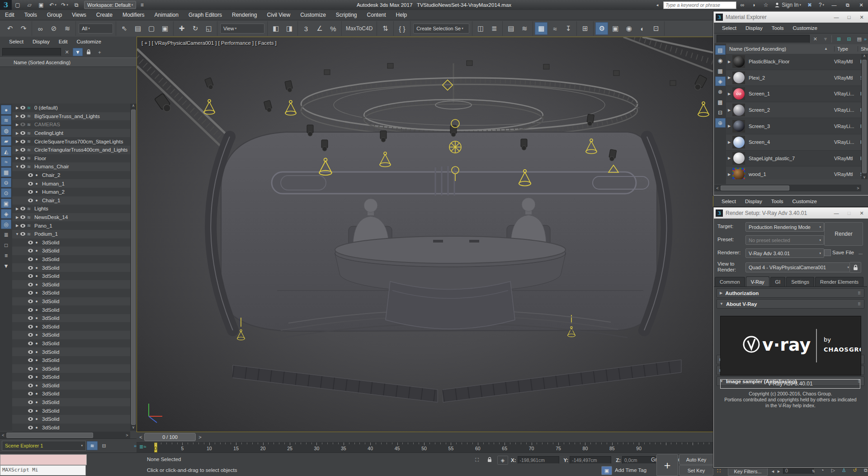 Image resolution: width=868 pixels, height=476 pixels. I want to click on filter-lights-icon: ◍, so click(6, 130).